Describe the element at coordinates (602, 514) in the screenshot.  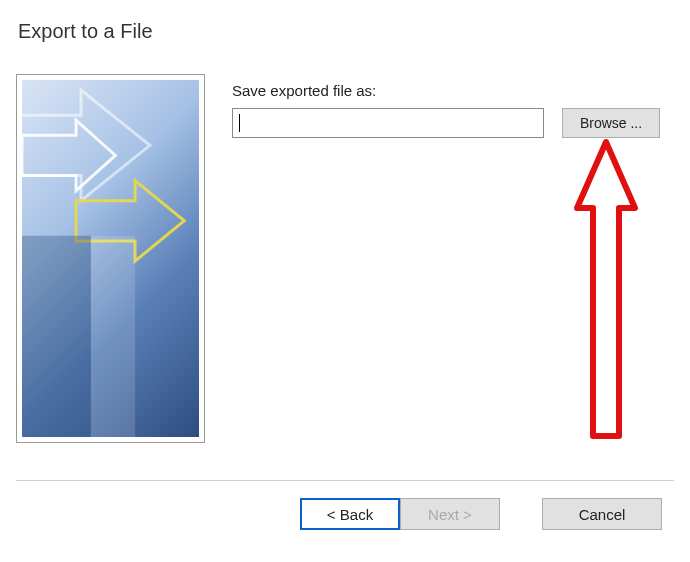
I see `cancel-button: Cancel` at that location.